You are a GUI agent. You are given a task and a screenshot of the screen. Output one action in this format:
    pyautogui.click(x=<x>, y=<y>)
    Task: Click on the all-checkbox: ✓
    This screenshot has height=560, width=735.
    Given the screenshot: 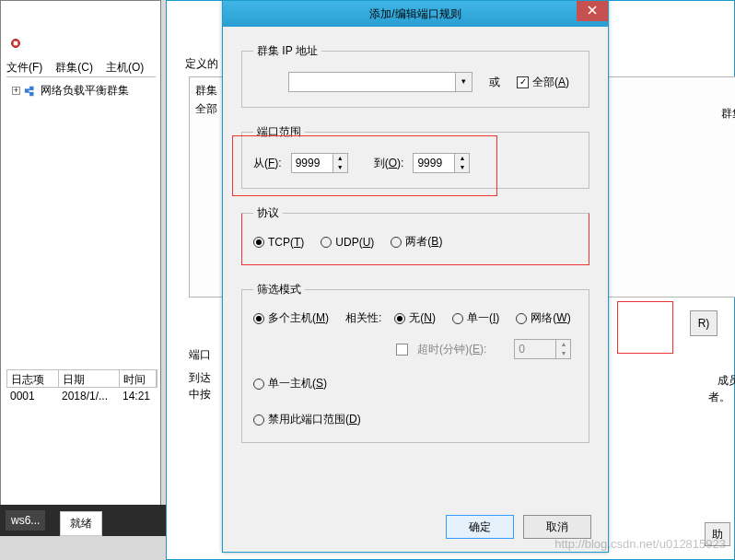 What is the action you would take?
    pyautogui.click(x=523, y=83)
    